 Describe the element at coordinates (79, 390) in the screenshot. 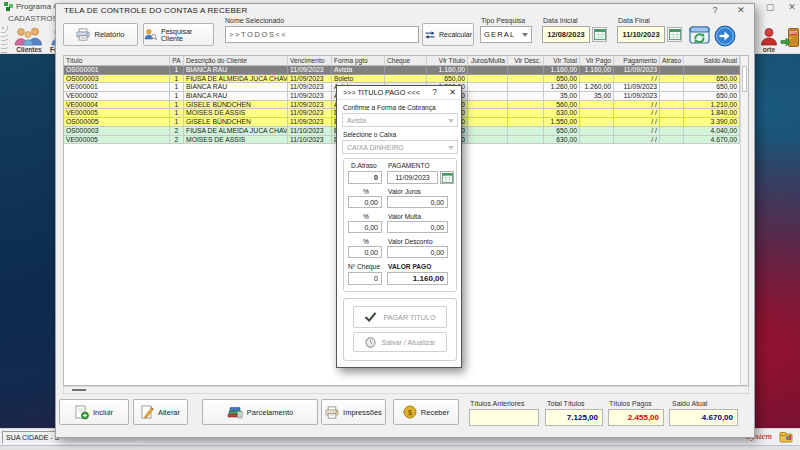

I see `horizontal-scrollbar-thumb` at that location.